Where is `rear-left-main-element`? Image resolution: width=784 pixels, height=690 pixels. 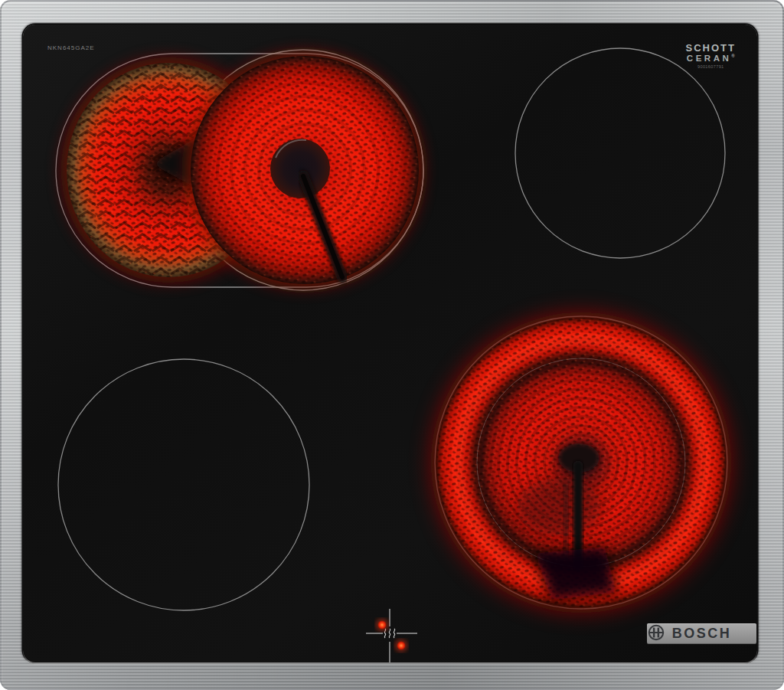 rear-left-main-element is located at coordinates (305, 170).